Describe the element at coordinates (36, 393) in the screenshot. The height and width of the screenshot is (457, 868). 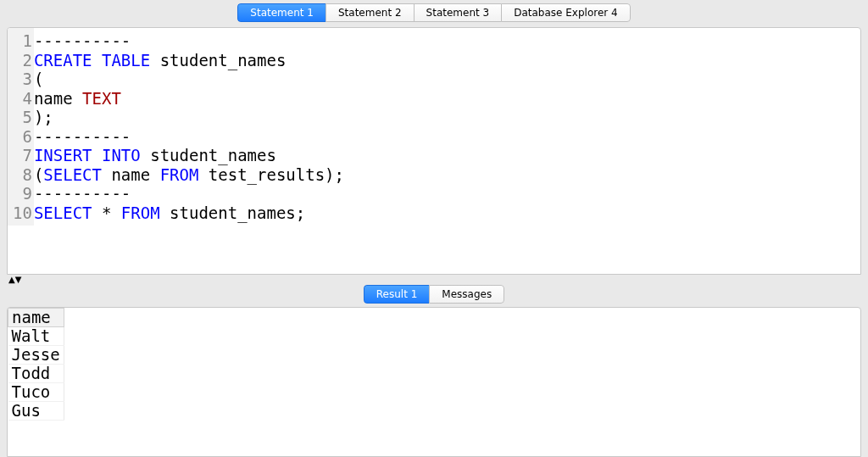
I see `table-row: Tuco` at that location.